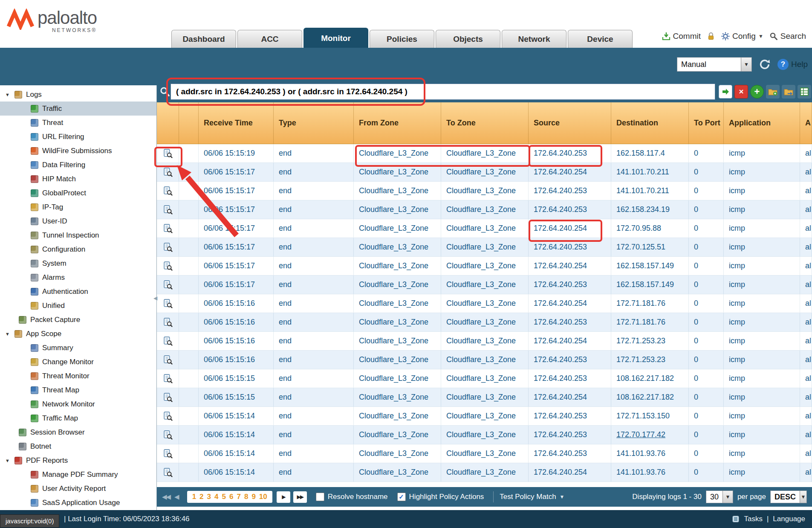 The width and height of the screenshot is (812, 528). What do you see at coordinates (194, 497) in the screenshot?
I see `page-number-1: 1` at bounding box center [194, 497].